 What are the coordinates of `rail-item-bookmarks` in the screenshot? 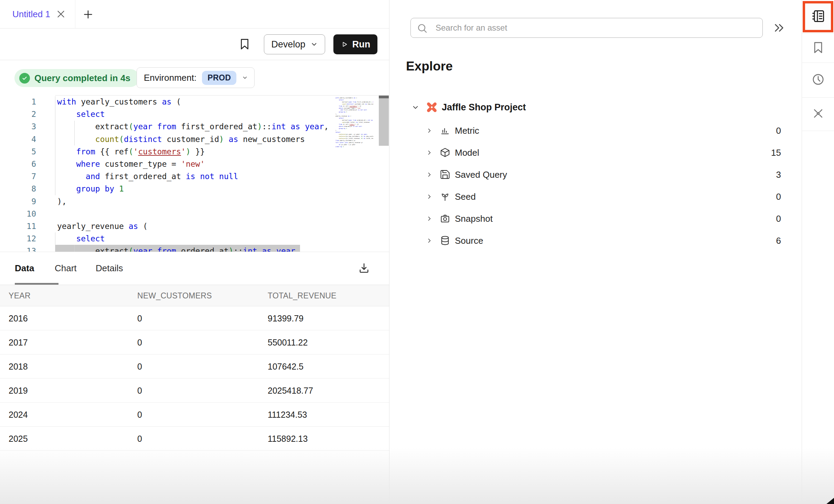 It's located at (818, 48).